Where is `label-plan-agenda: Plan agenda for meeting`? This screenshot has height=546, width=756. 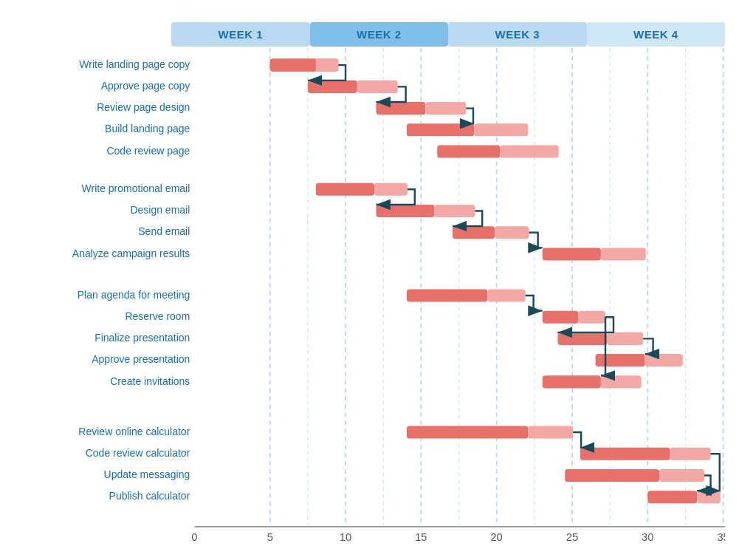
label-plan-agenda: Plan agenda for meeting is located at coordinates (134, 294).